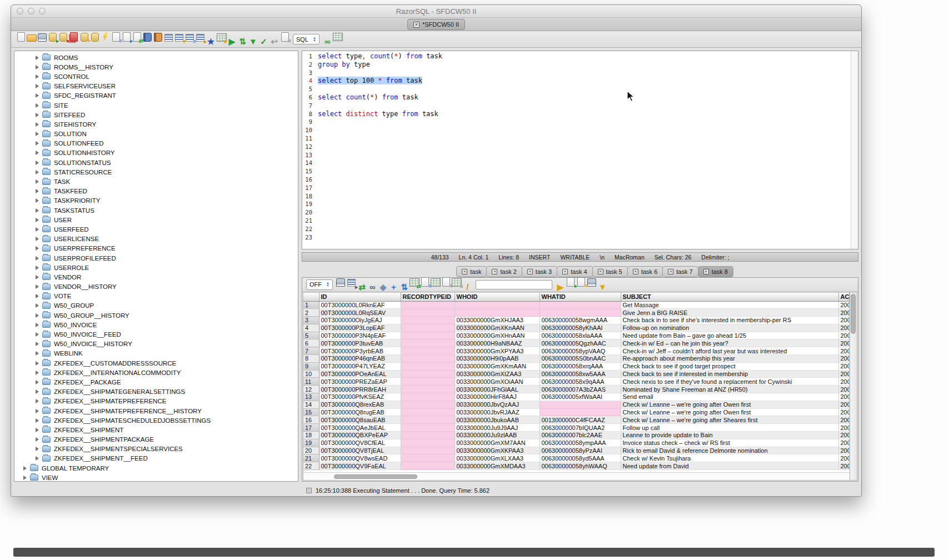  What do you see at coordinates (730, 336) in the screenshot?
I see `table-cell: Need update from Bain – gave go ahead 1/…` at bounding box center [730, 336].